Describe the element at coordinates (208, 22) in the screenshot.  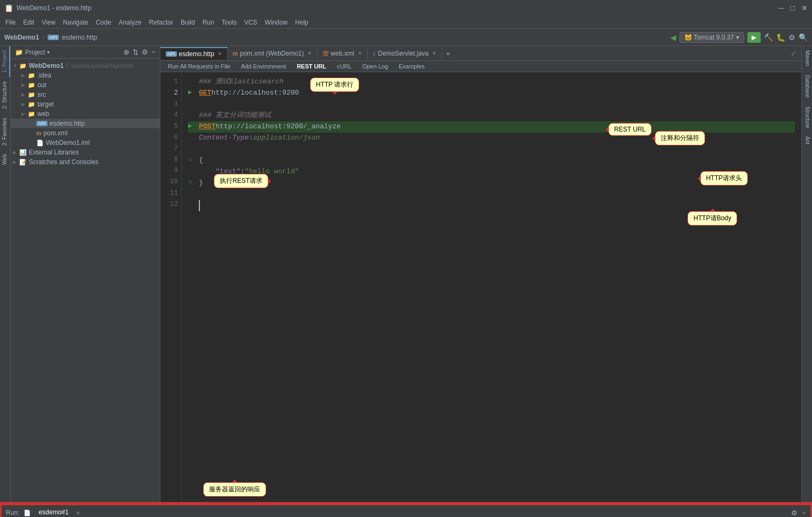
I see `menu-run: Run` at that location.